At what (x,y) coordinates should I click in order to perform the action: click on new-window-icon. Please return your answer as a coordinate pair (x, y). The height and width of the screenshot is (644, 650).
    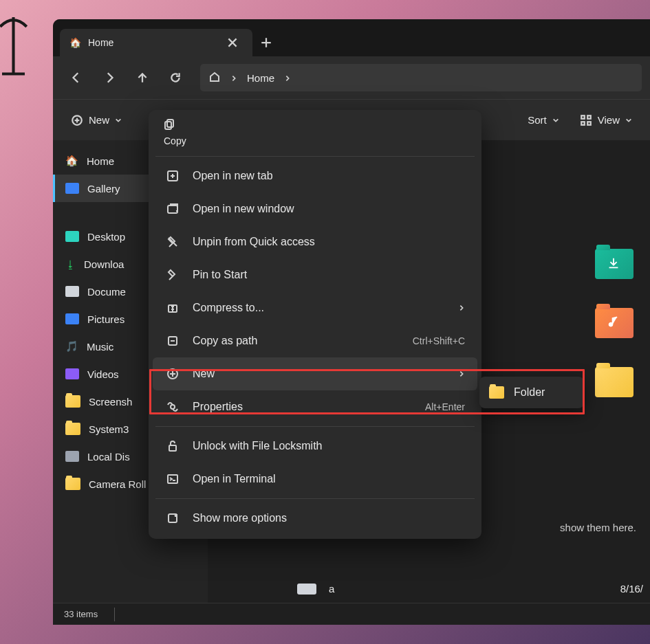
    Looking at the image, I should click on (173, 209).